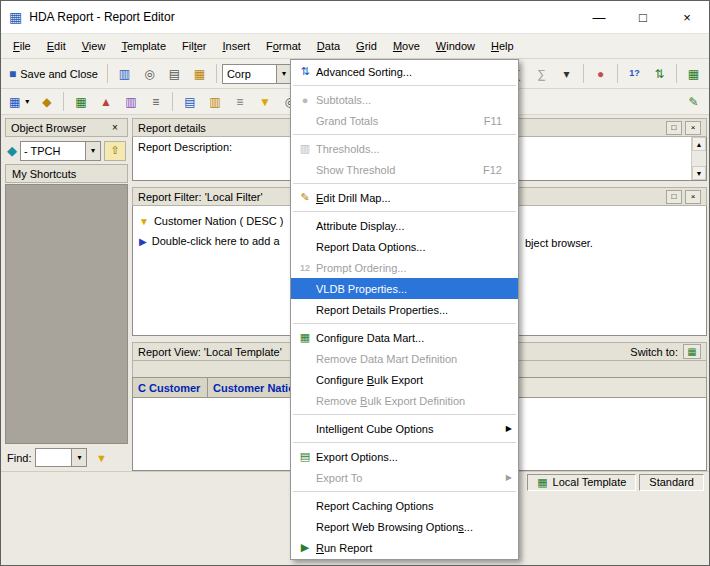 The width and height of the screenshot is (710, 566). What do you see at coordinates (54, 74) in the screenshot?
I see `save-and-close-button: ■Save and Close` at bounding box center [54, 74].